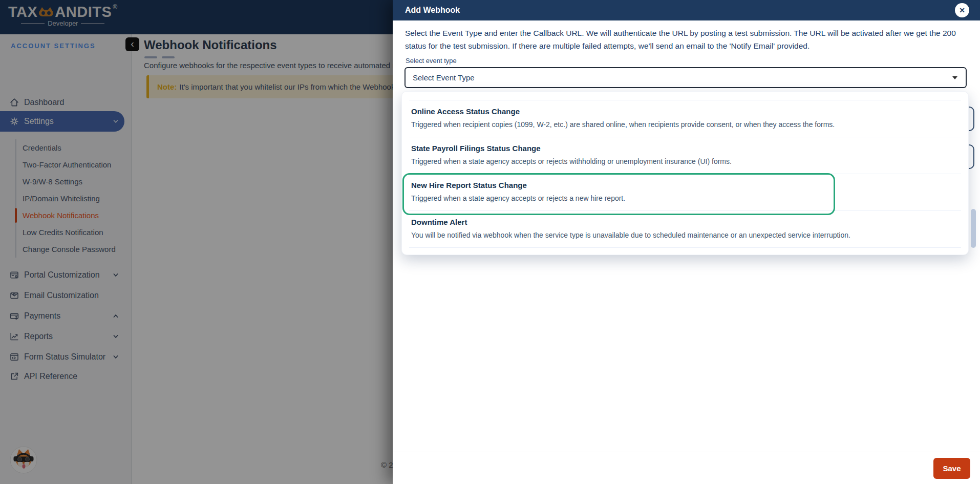 The width and height of the screenshot is (980, 484). I want to click on modal-description: Select the Event Type and enter the Call…, so click(686, 39).